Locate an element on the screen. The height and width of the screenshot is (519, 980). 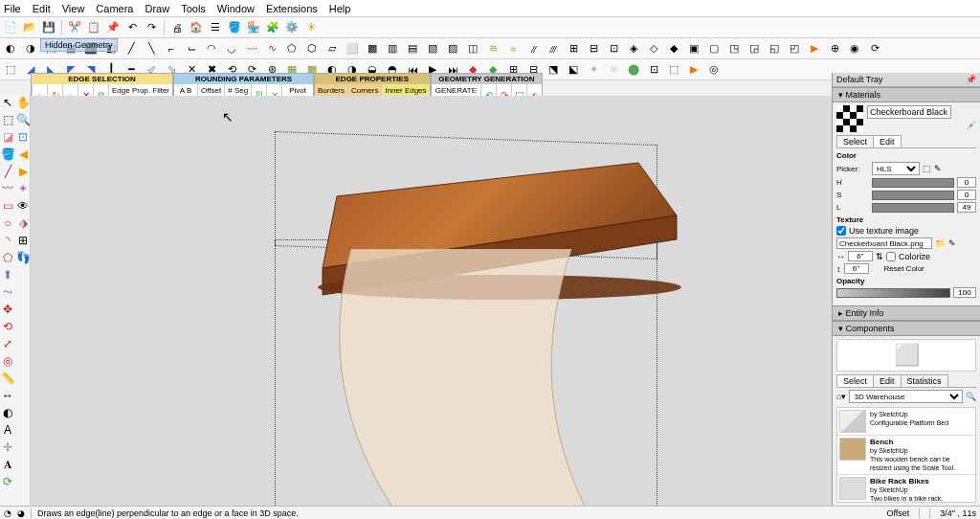
t2-icon: ◰ is located at coordinates (794, 49).